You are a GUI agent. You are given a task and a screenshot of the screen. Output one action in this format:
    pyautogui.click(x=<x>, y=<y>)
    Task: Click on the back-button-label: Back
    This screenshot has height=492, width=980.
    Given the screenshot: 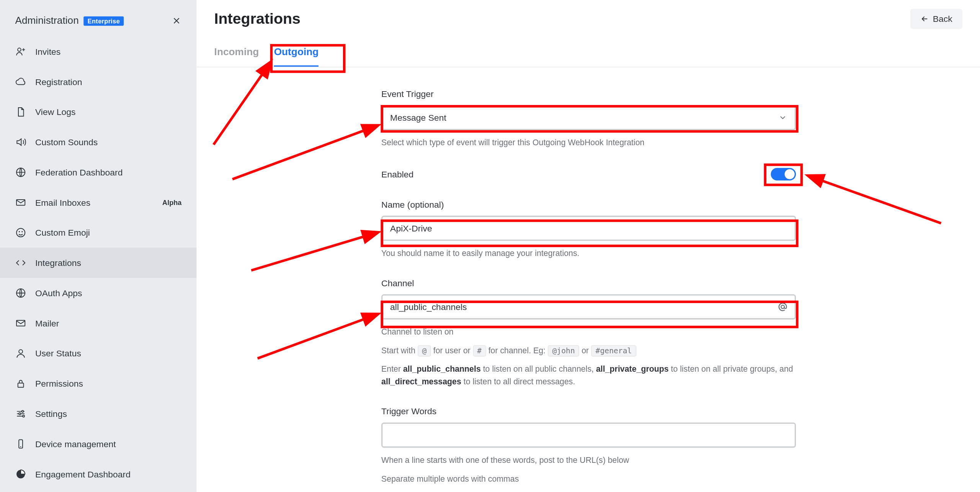 What is the action you would take?
    pyautogui.click(x=942, y=19)
    